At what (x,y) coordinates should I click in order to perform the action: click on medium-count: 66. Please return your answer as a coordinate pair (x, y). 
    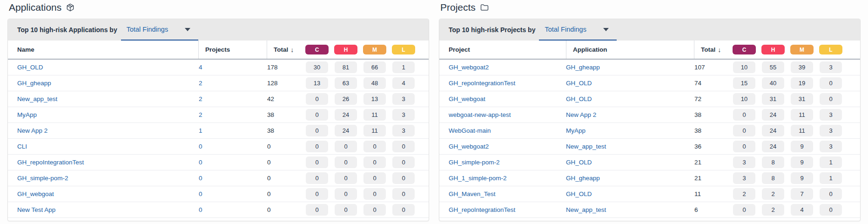
    Looking at the image, I should click on (375, 67).